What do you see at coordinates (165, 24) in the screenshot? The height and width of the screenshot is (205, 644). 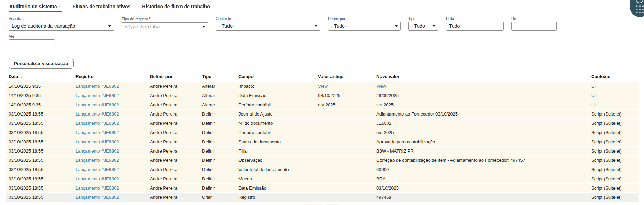 I see `filter-field-tipo-de-registro: Tipo de registro*<Type then tab>` at bounding box center [165, 24].